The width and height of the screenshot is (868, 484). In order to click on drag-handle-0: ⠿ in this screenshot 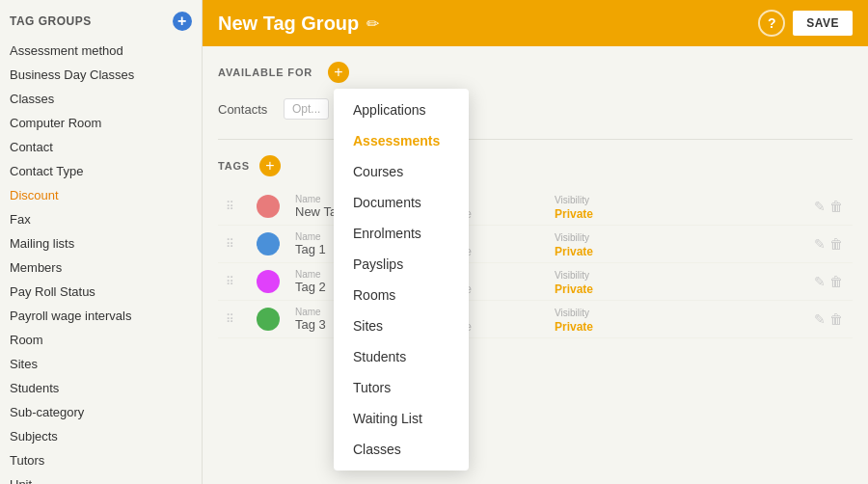, I will do `click(230, 206)`.